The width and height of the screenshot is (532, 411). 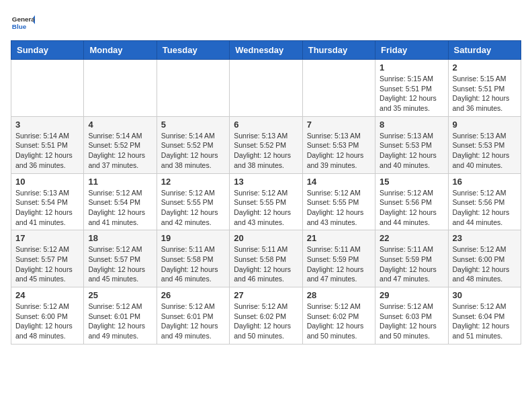 I want to click on day-info: Sunrise: 5:13 AM Sunset: 5:54 PM Dayligh…, so click(x=47, y=208).